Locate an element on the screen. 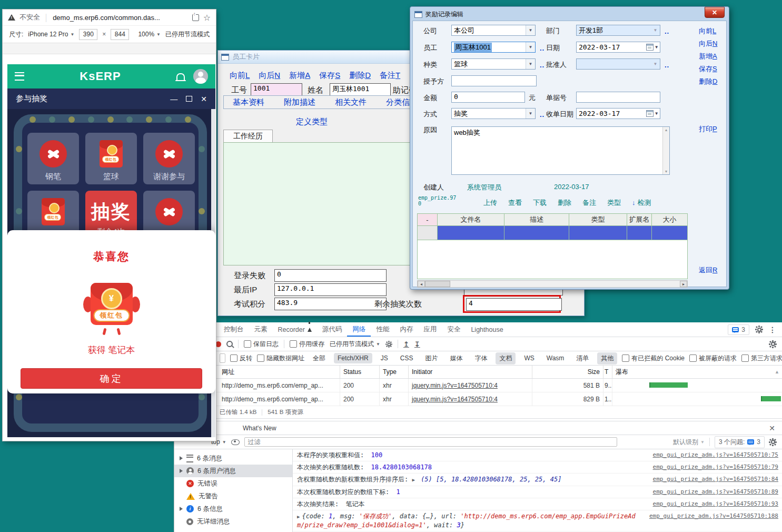  filter-type-doc: 文档 is located at coordinates (506, 358).